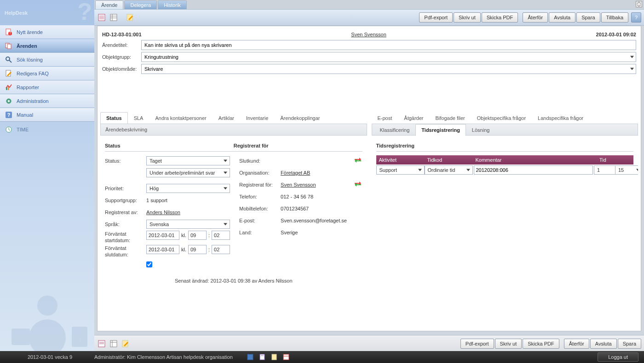  What do you see at coordinates (126, 200) in the screenshot?
I see `sgroup-label: Supportgrupp:` at bounding box center [126, 200].